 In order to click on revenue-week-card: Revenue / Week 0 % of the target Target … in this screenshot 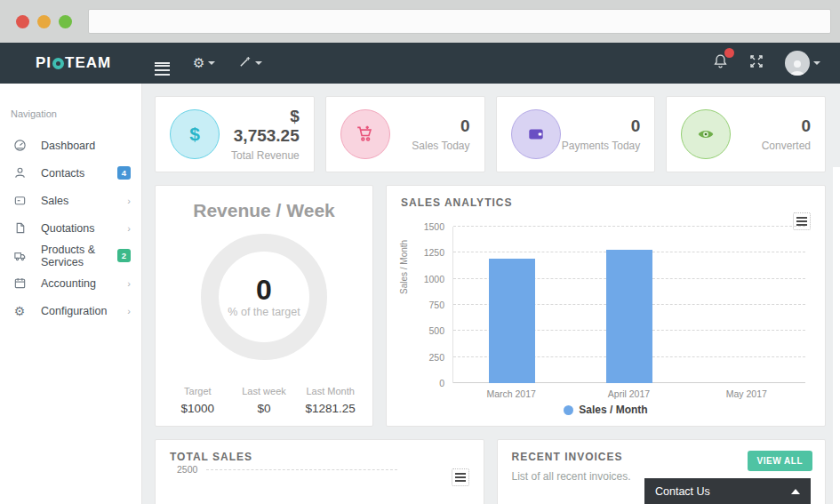, I will do `click(264, 306)`.